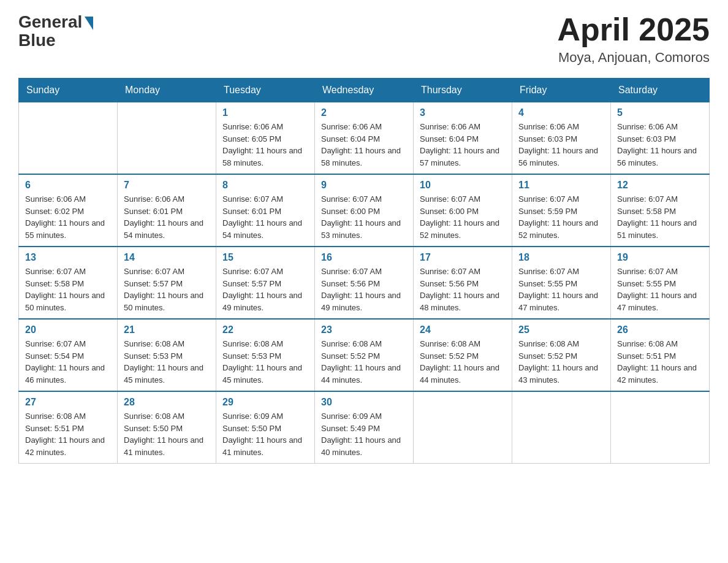  I want to click on day-number: 2, so click(364, 113).